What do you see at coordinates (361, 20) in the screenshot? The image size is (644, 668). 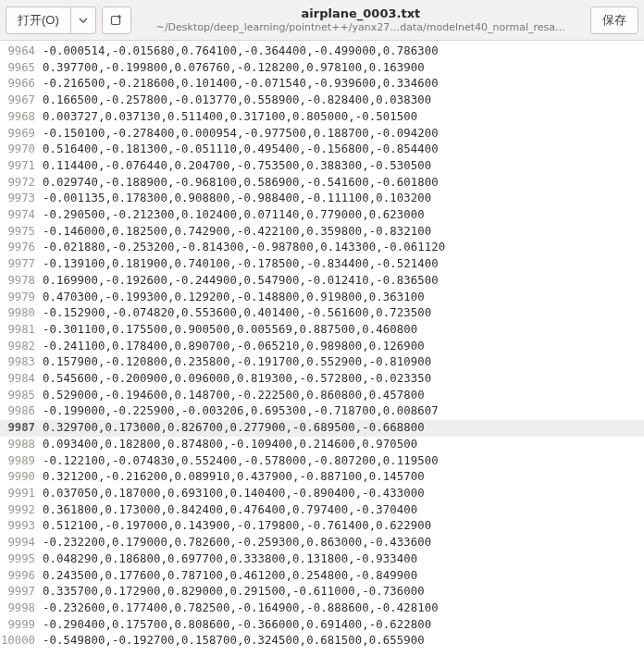 I see `title-area: airplane_0003.txt ~/Desktop/deep_learnin…` at bounding box center [361, 20].